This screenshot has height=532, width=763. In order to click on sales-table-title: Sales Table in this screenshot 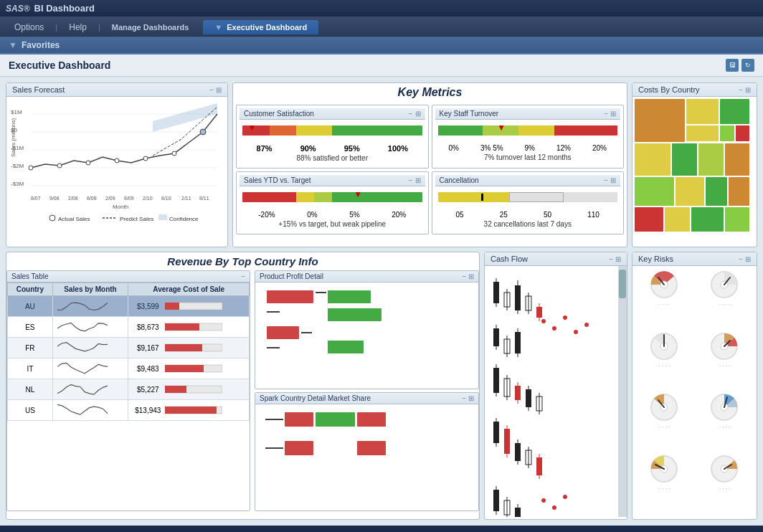, I will do `click(30, 277)`.